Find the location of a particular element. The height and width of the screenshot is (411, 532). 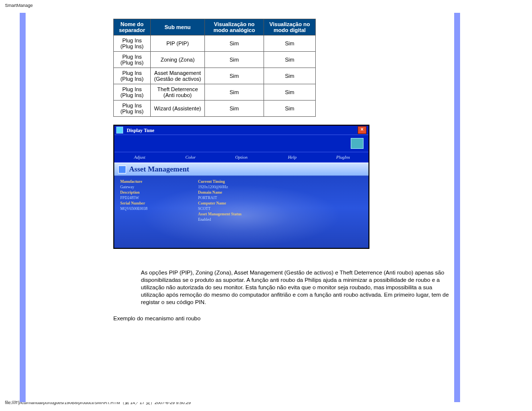

tab-help: Help is located at coordinates (293, 157).